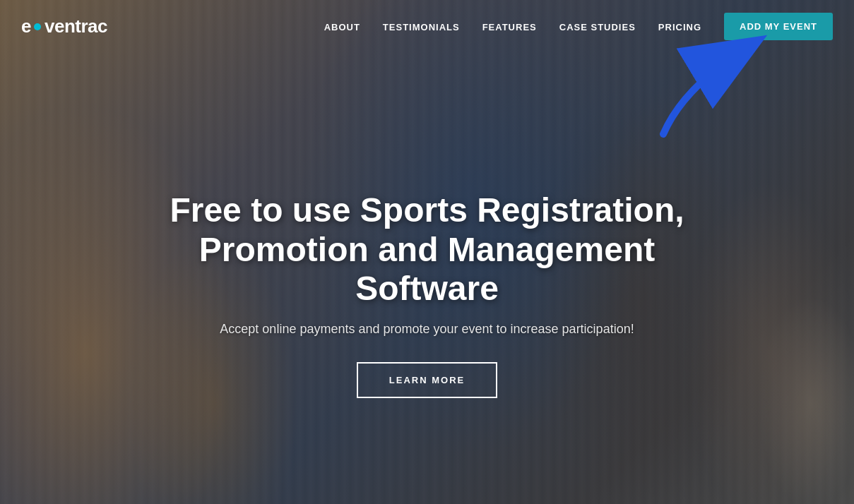  Describe the element at coordinates (342, 27) in the screenshot. I see `nav-item-about: ABOUT` at that location.